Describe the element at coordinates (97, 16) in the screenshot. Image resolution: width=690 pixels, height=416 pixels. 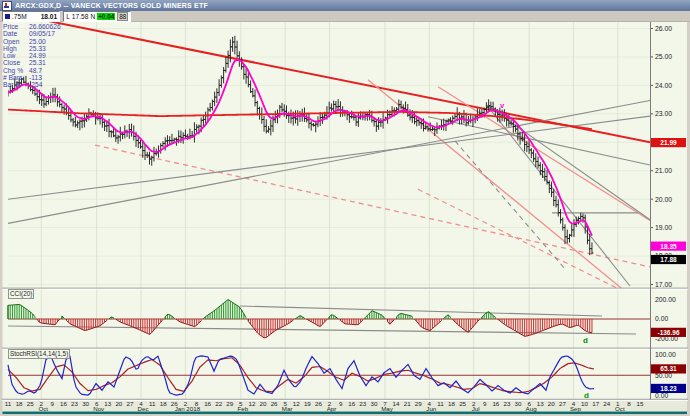
I see `quote-range-field: L 17.58 N +0.04 88` at that location.